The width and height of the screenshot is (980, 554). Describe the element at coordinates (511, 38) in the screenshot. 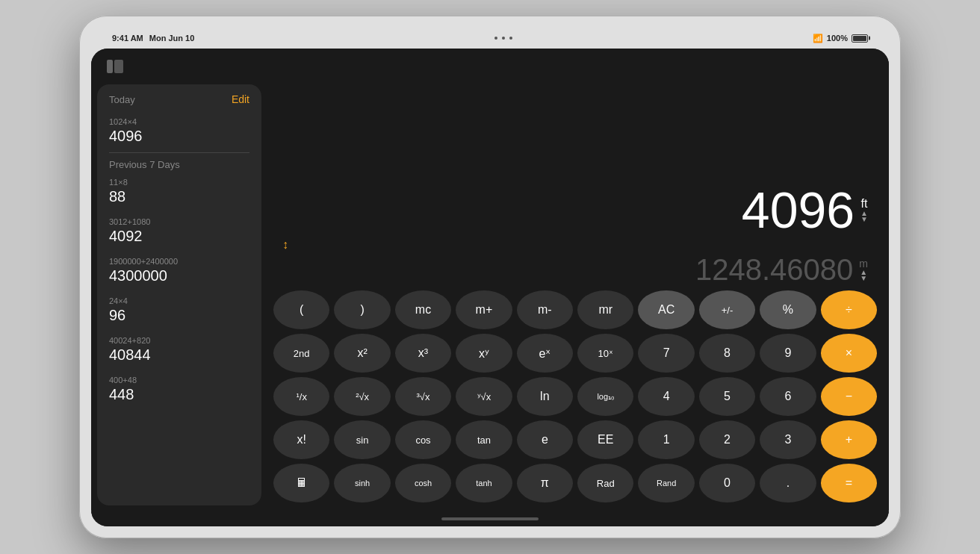

I see `dot3` at that location.